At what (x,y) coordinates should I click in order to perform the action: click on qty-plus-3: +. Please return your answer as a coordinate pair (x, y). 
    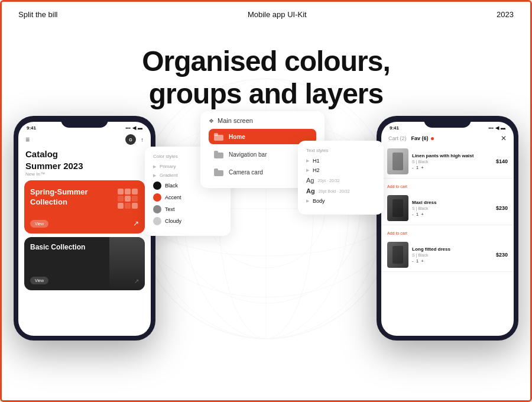
    Looking at the image, I should click on (422, 261).